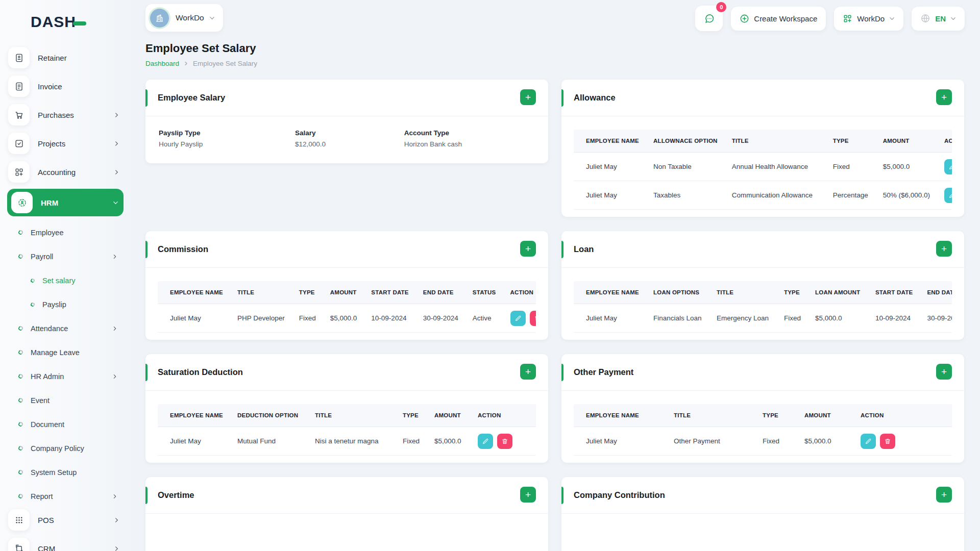 Image resolution: width=980 pixels, height=551 pixels. What do you see at coordinates (71, 400) in the screenshot?
I see `sidebar-subitem-event: Event` at bounding box center [71, 400].